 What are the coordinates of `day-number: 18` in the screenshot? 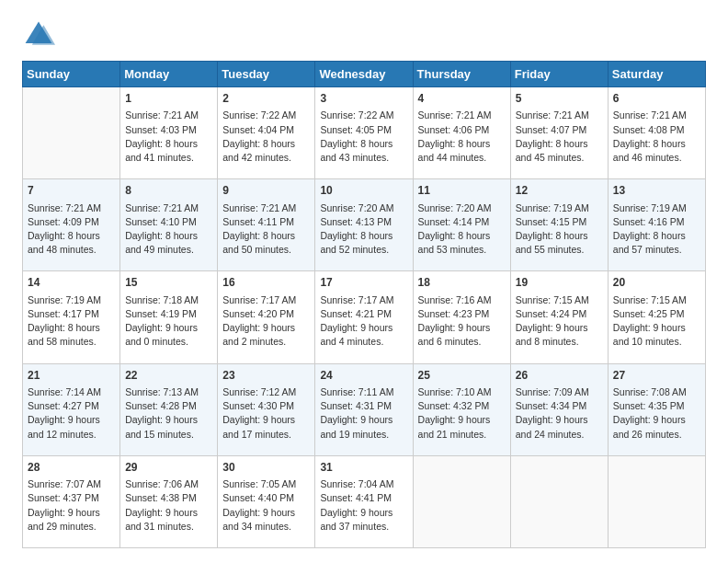 It's located at (461, 283).